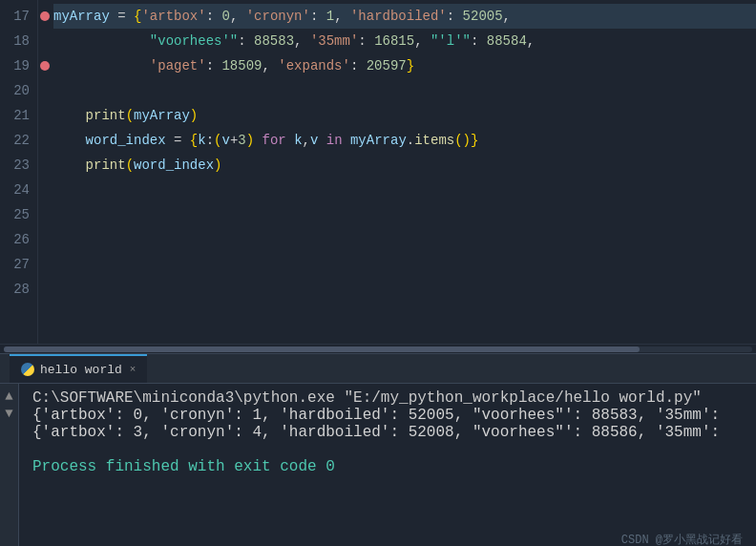 Image resolution: width=756 pixels, height=546 pixels. What do you see at coordinates (9, 413) in the screenshot?
I see `scroll-down-button: ▼` at bounding box center [9, 413].